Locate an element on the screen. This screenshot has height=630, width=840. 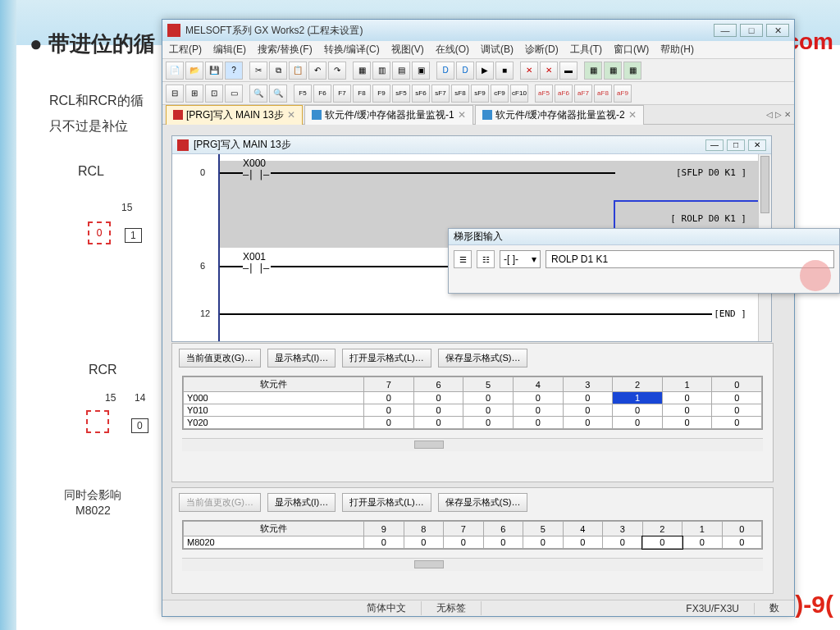
redo-icon: ↷ is located at coordinates (337, 71).